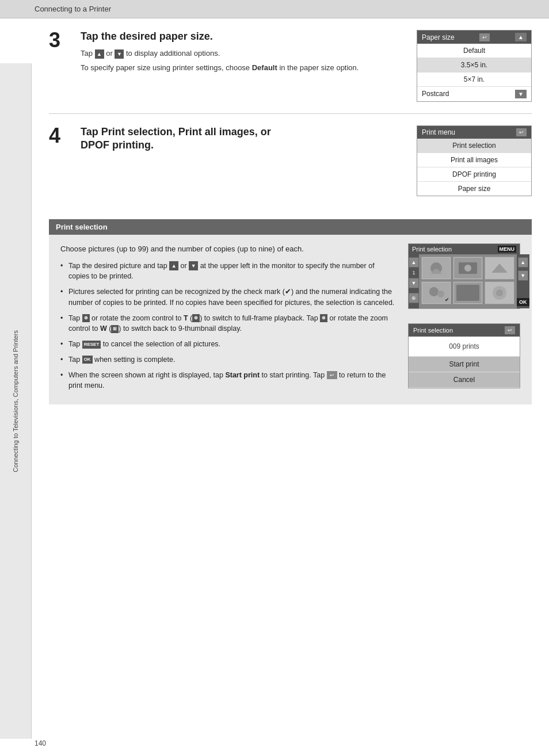 The height and width of the screenshot is (756, 549). What do you see at coordinates (86, 318) in the screenshot?
I see `zoom-in-icon: ⊕` at bounding box center [86, 318].